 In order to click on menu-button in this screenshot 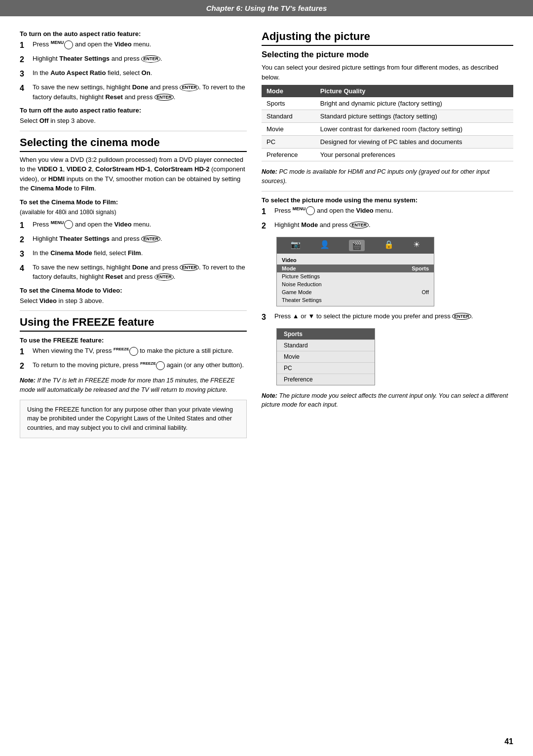, I will do `click(69, 45)`.